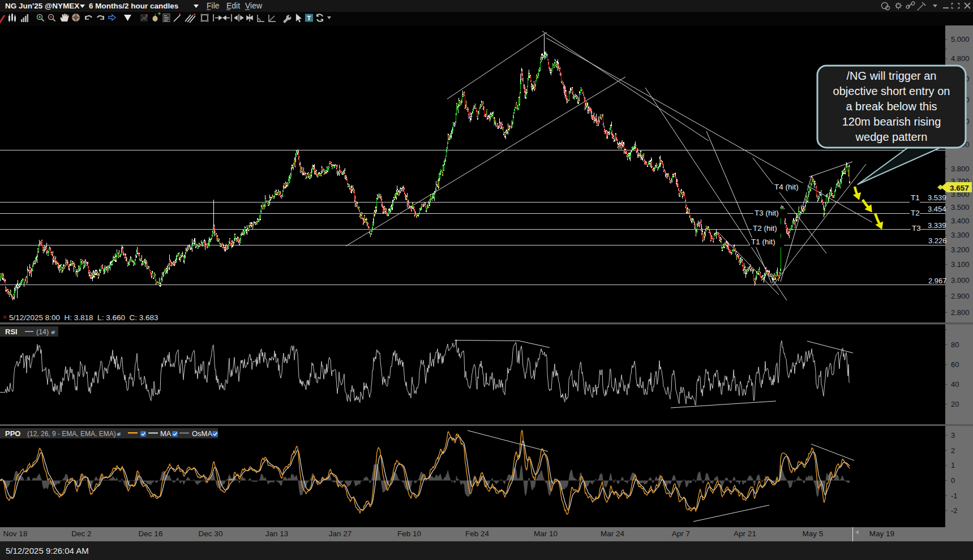 The image size is (973, 560). Describe the element at coordinates (766, 213) in the screenshot. I see `svg-text: T3 (hit)` at that location.